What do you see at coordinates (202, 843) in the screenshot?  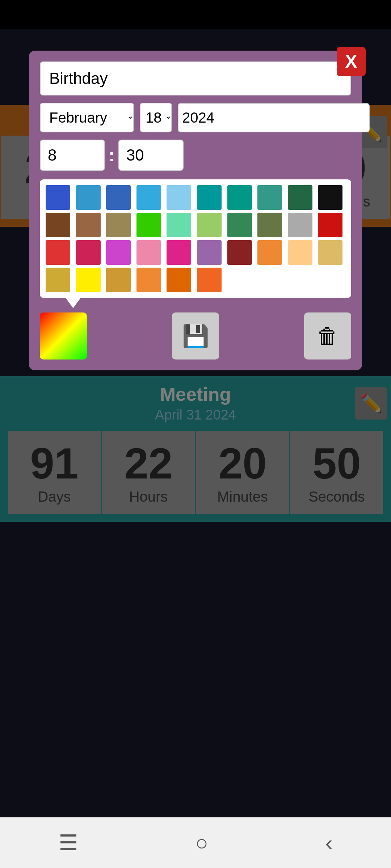 I see `home-icon: ○` at bounding box center [202, 843].